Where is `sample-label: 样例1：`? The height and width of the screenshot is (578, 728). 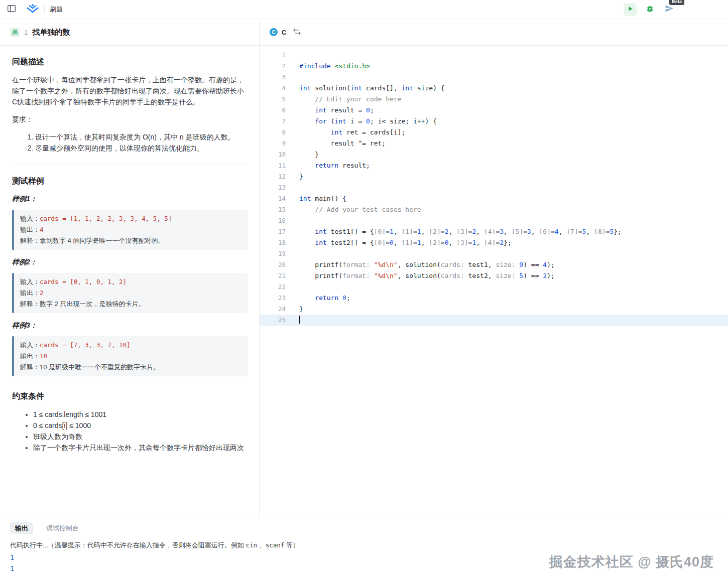 sample-label: 样例1： is located at coordinates (130, 199).